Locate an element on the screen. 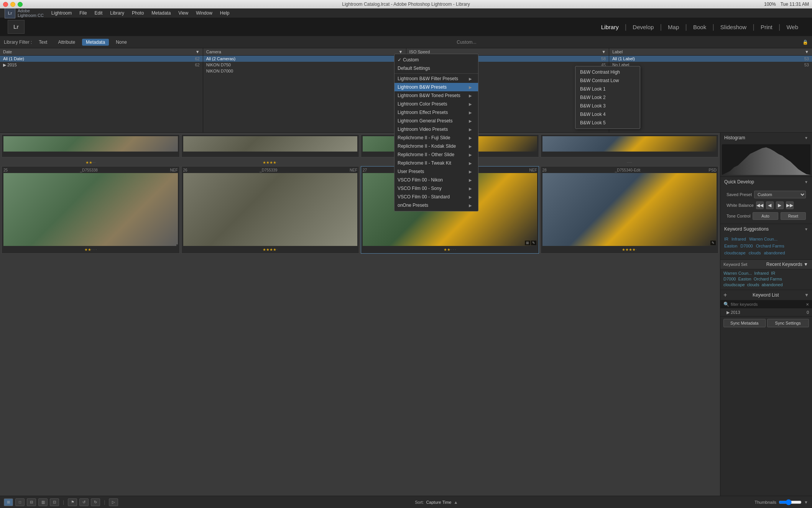 The height and width of the screenshot is (508, 812). nav-slideshow: Slideshow is located at coordinates (733, 27).